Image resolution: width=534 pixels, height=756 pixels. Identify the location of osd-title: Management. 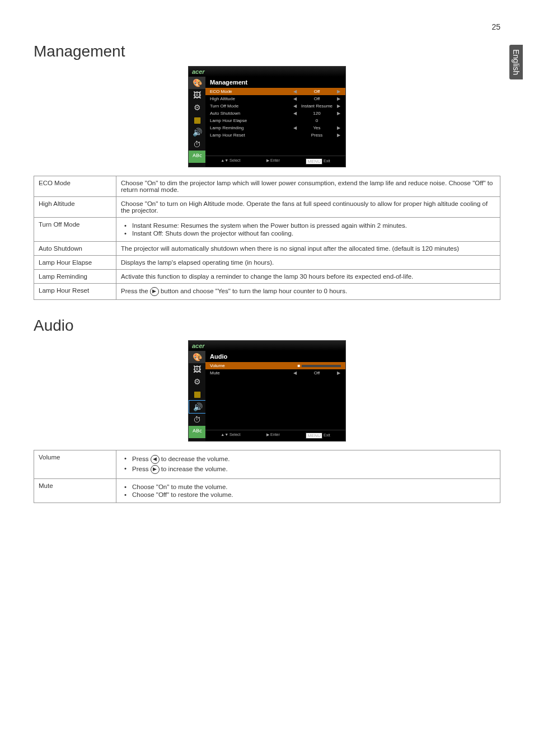
(275, 82).